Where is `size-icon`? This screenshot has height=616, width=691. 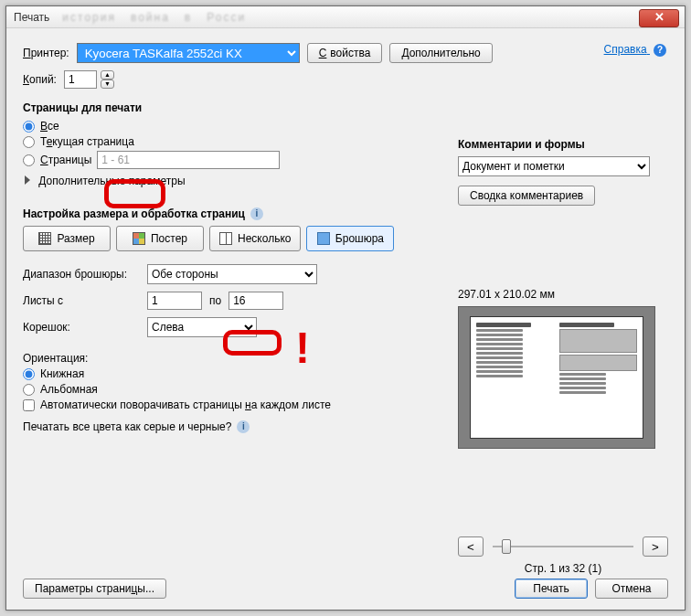
size-icon is located at coordinates (45, 239).